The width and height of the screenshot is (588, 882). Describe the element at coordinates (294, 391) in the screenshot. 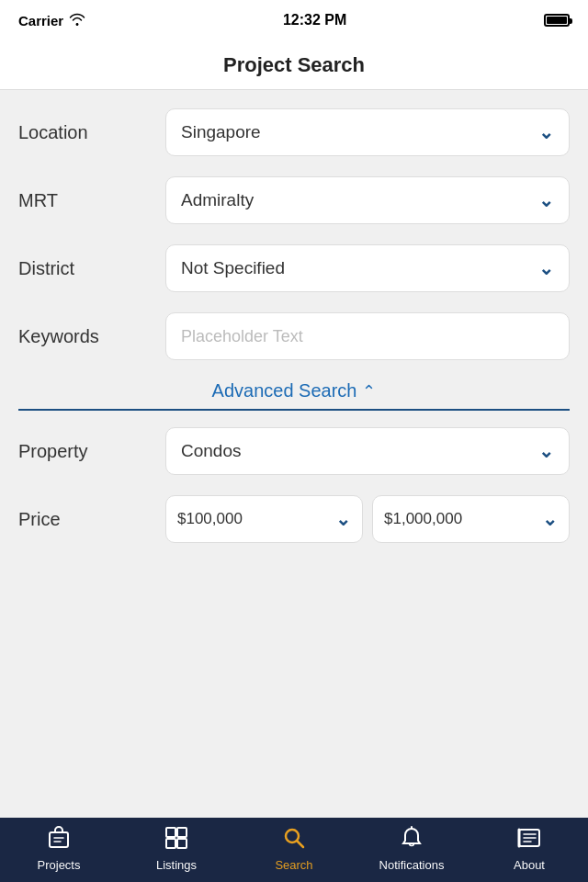

I see `advanced-search-button: Advanced Search ⌃` at that location.